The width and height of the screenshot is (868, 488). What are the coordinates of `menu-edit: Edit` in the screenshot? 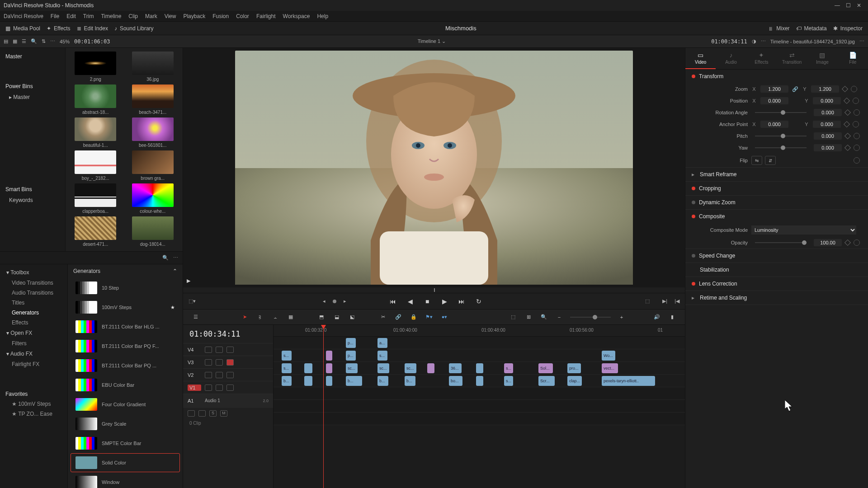 It's located at (71, 16).